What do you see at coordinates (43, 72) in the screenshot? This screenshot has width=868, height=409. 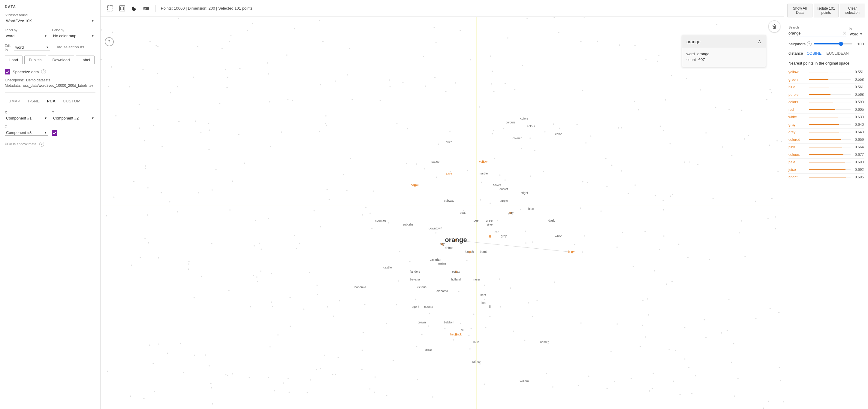 I see `sphereize-help-icon: ?` at bounding box center [43, 72].